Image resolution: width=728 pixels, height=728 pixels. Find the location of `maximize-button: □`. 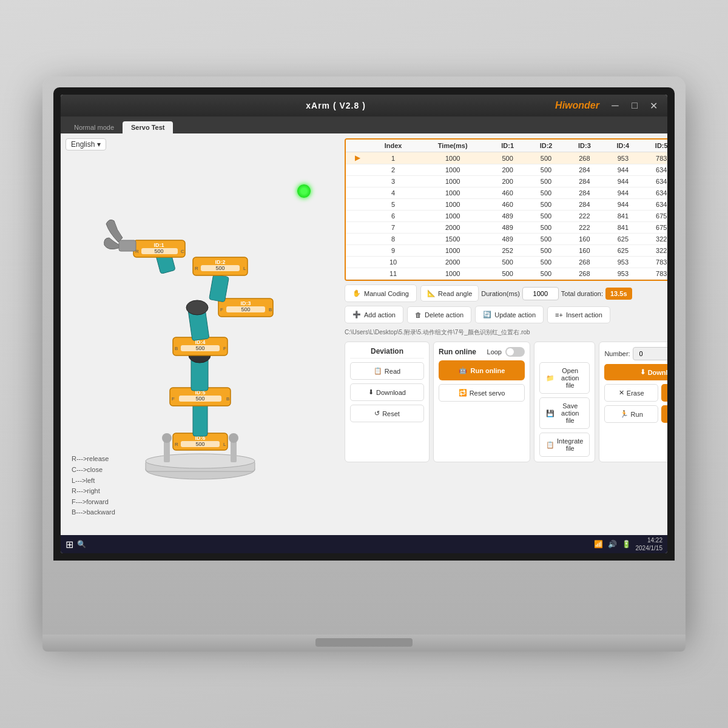

maximize-button: □ is located at coordinates (635, 106).